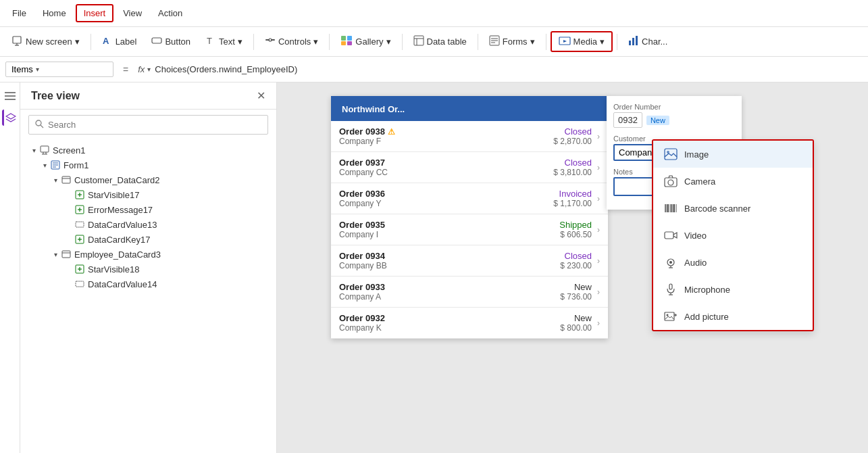  Describe the element at coordinates (573, 172) in the screenshot. I see `order-amount-2: $ 3,810.00` at that location.